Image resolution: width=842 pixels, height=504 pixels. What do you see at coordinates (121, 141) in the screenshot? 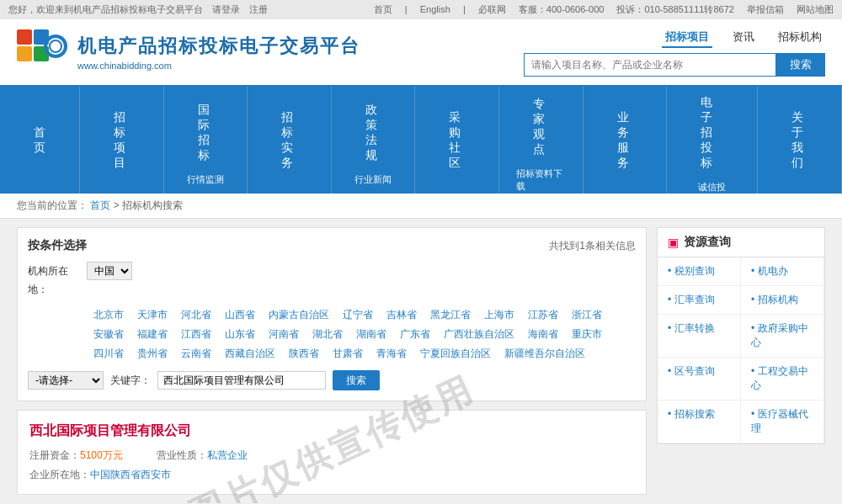
I see `nav-bid-project-label: 招标项目` at bounding box center [121, 141].